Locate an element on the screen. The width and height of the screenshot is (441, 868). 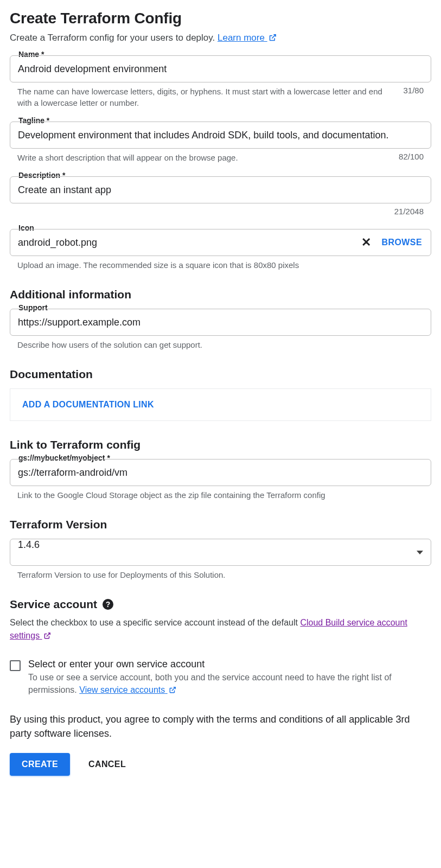
tfconfig-heading: Link to Terraform config is located at coordinates (220, 445).